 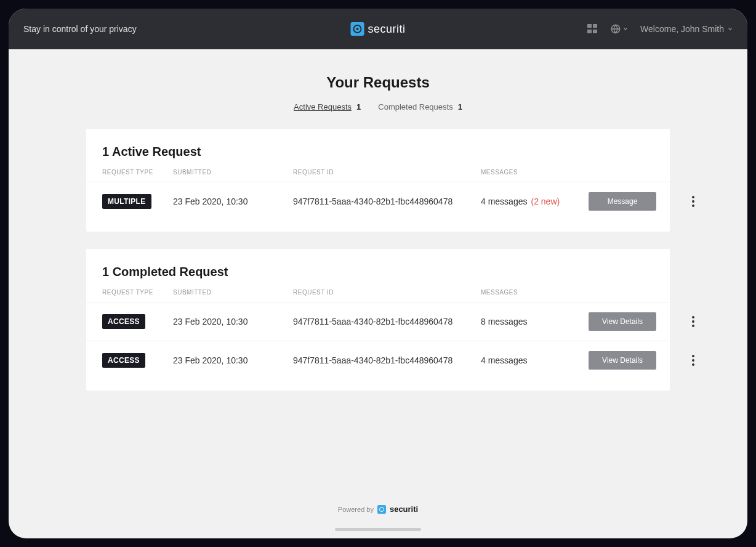 What do you see at coordinates (378, 29) in the screenshot?
I see `header: Stay in control of your privacy securiti…` at bounding box center [378, 29].